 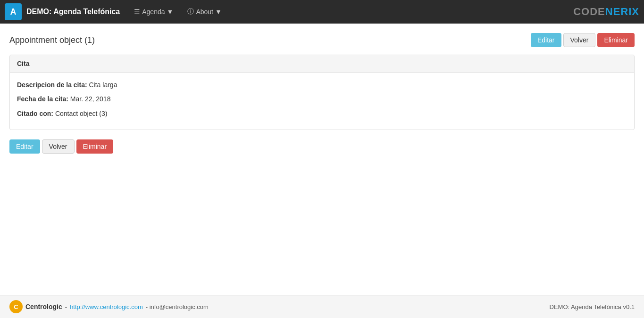 What do you see at coordinates (322, 306) in the screenshot?
I see `footer: C Centrologic - http://www.centrologic.c…` at bounding box center [322, 306].